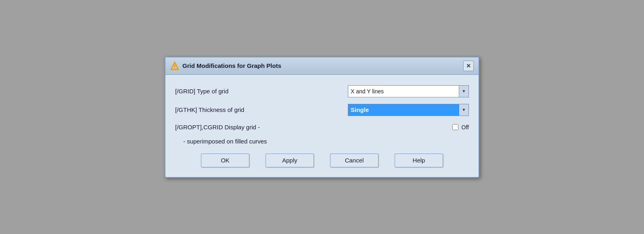 The height and width of the screenshot is (234, 644). Describe the element at coordinates (261, 127) in the screenshot. I see `display-grid-label: [/GROPT],CGRID Display grid -` at that location.